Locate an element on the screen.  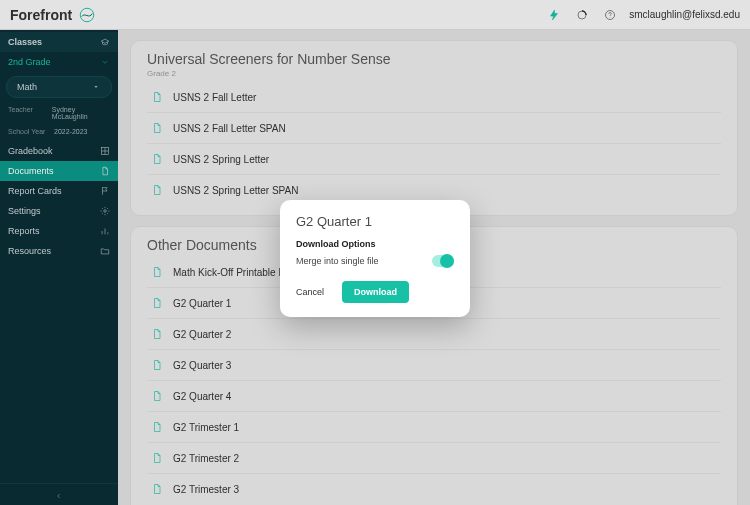
modal-actions: Cancel Download is located at coordinates (375, 292).